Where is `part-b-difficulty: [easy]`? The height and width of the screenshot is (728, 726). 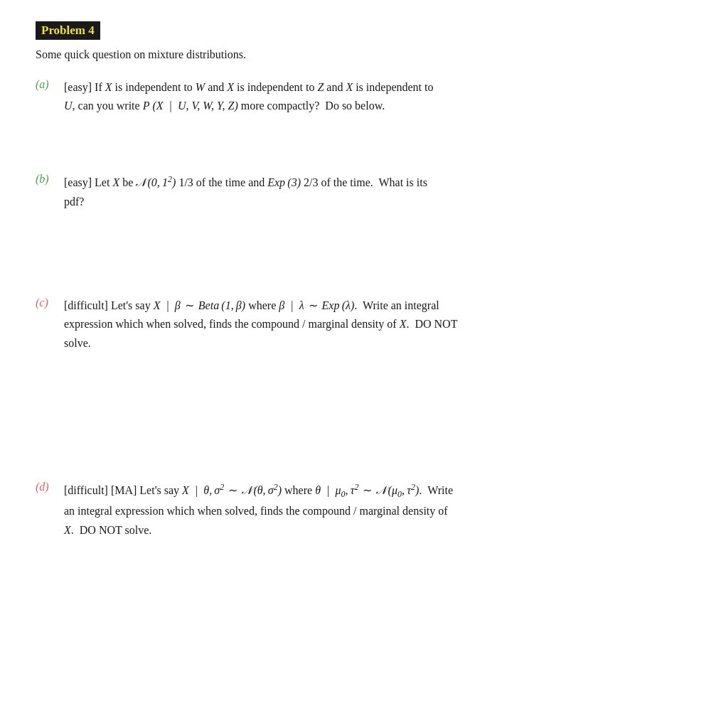
part-b-difficulty: [easy] is located at coordinates (78, 182).